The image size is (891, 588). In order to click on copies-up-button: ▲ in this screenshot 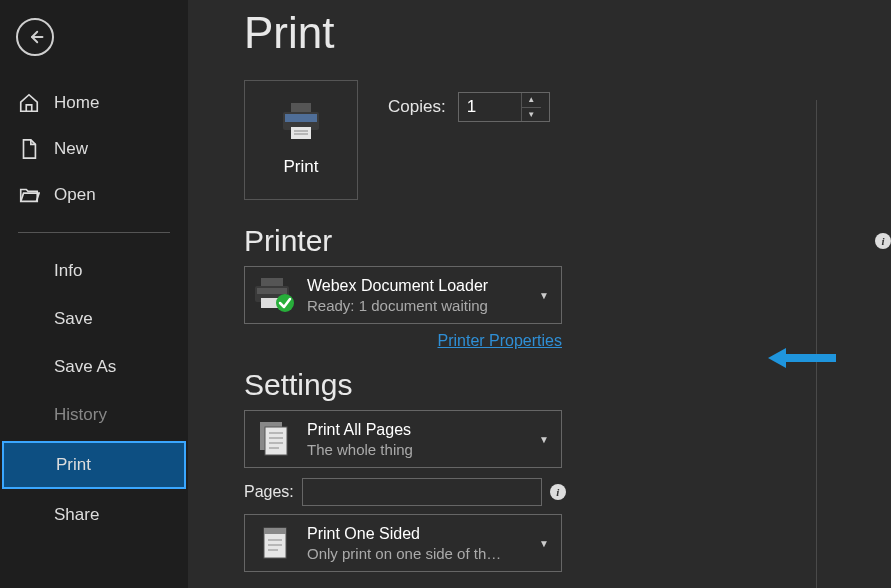, I will do `click(532, 100)`.